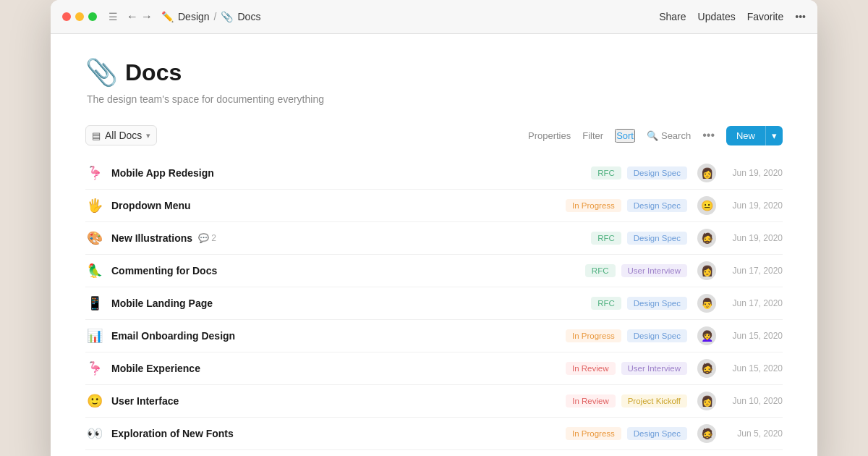 This screenshot has width=868, height=456. I want to click on breadcrumb-icon-design: ✏️, so click(168, 17).